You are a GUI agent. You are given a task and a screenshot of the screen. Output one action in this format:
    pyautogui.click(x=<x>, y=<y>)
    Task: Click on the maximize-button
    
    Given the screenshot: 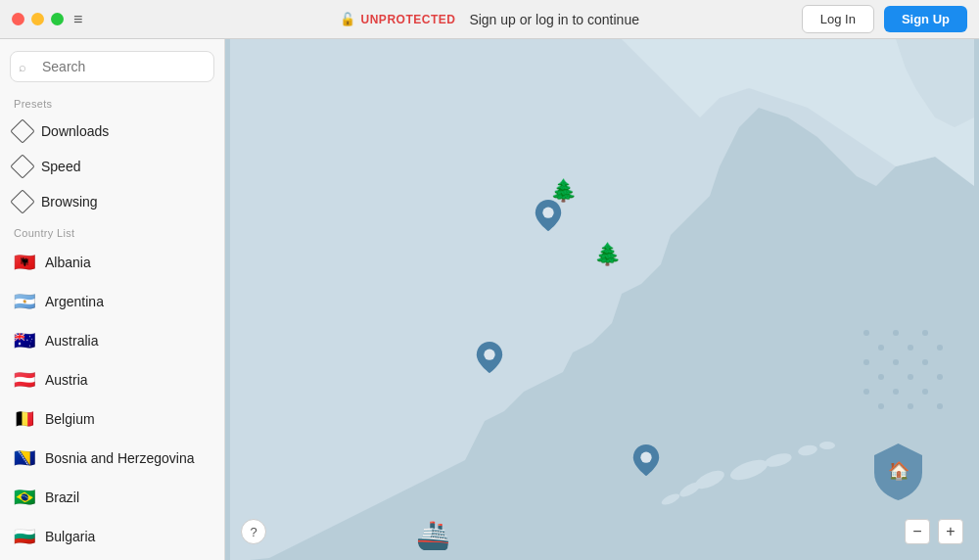 What is the action you would take?
    pyautogui.click(x=57, y=20)
    